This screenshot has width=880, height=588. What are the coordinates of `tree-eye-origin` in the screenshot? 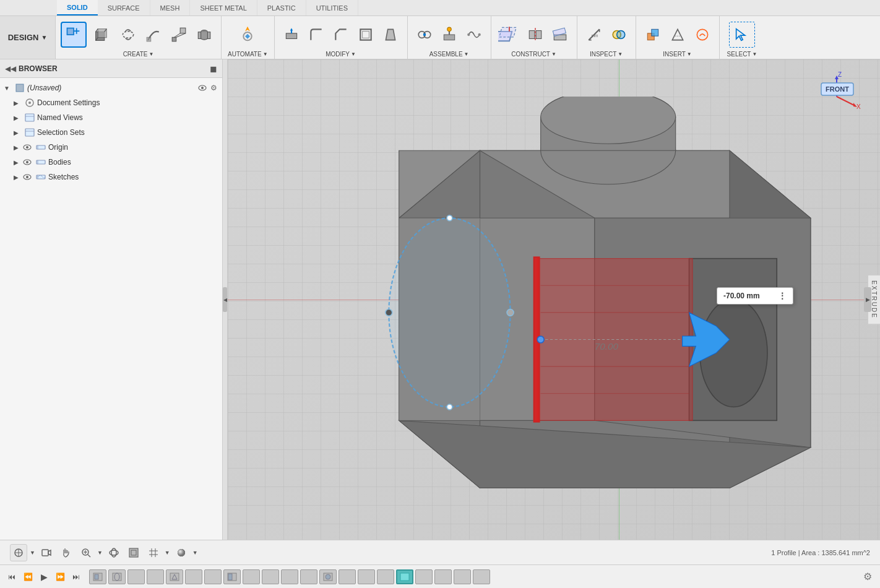 It's located at (27, 147).